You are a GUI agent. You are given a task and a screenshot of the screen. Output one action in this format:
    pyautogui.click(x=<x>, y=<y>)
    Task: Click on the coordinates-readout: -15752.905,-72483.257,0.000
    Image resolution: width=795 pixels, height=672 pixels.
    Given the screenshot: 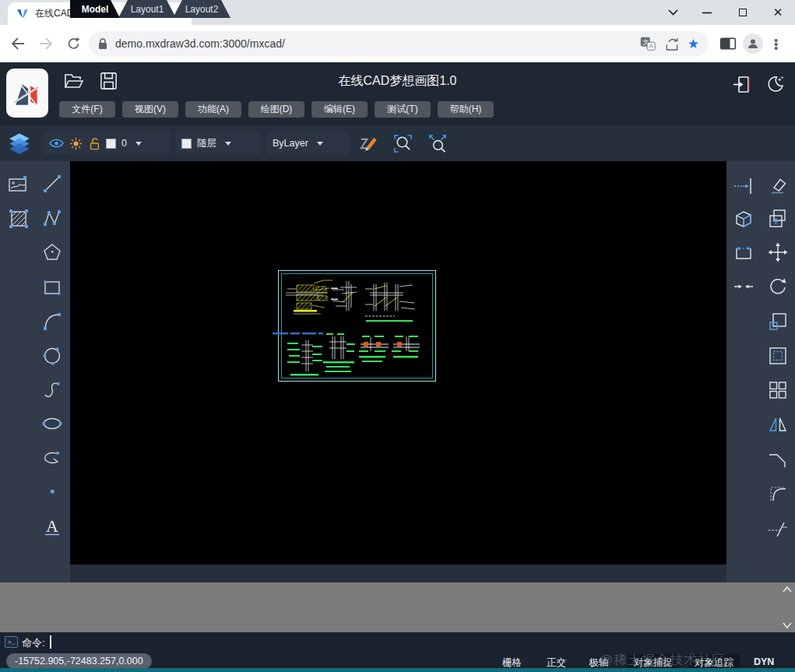 What is the action you would take?
    pyautogui.click(x=79, y=661)
    